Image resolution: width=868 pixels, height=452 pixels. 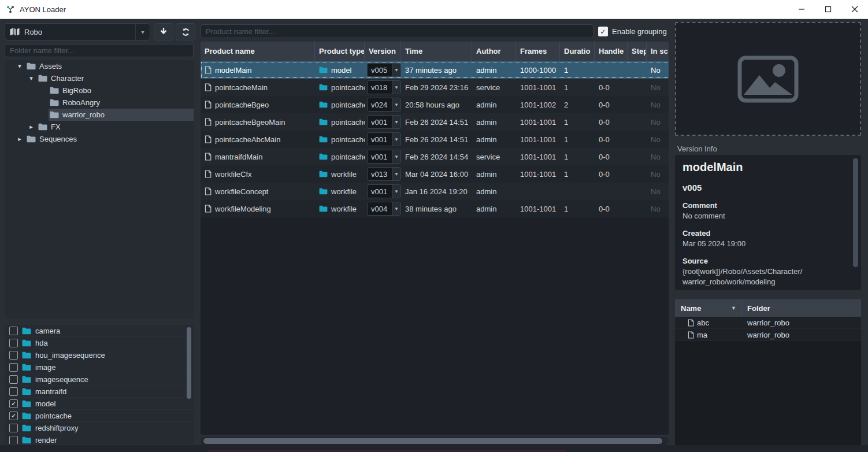 I want to click on product-filter-input, so click(x=397, y=31).